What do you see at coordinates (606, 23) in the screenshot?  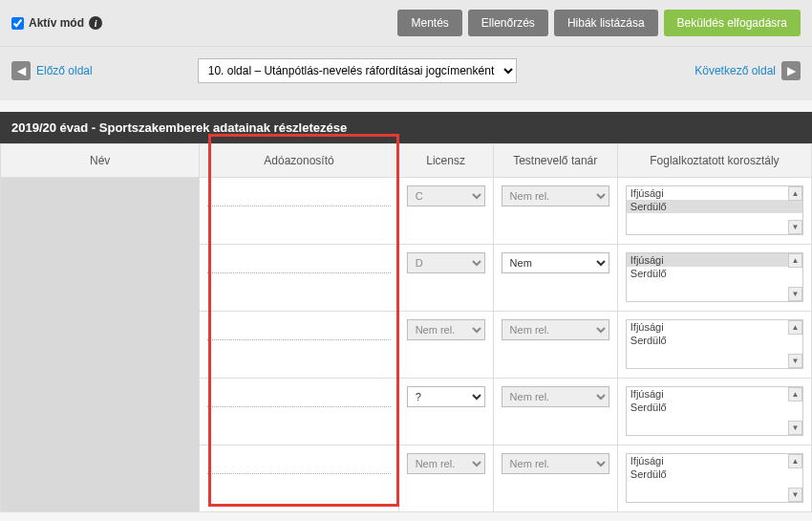 I see `errors-button: Hibák listázása` at bounding box center [606, 23].